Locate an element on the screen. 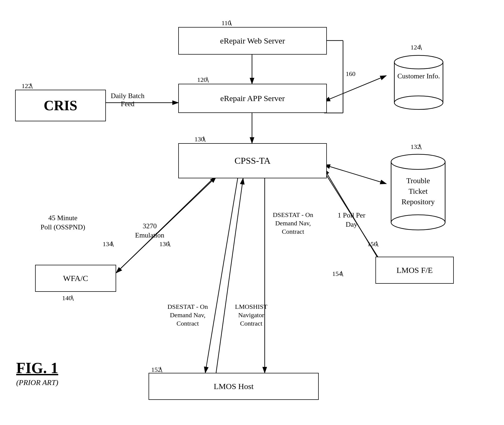 This screenshot has height=425, width=504. wfa-c-label: WFA/C is located at coordinates (76, 278).